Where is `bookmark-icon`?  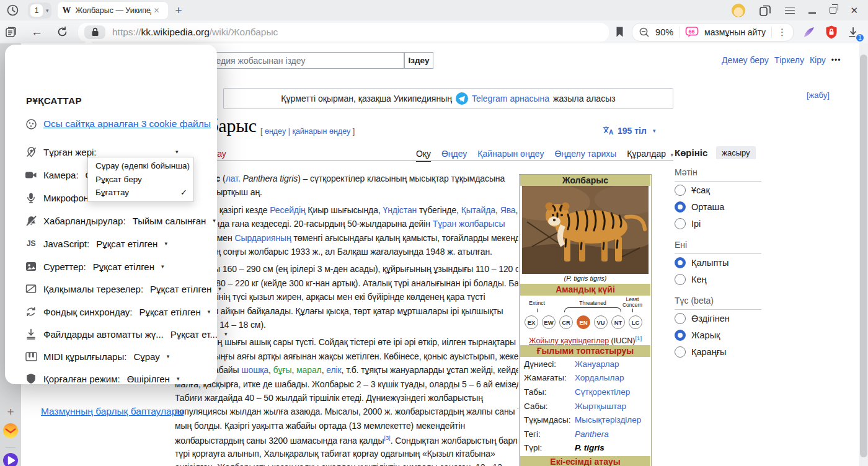
bookmark-icon is located at coordinates (620, 32).